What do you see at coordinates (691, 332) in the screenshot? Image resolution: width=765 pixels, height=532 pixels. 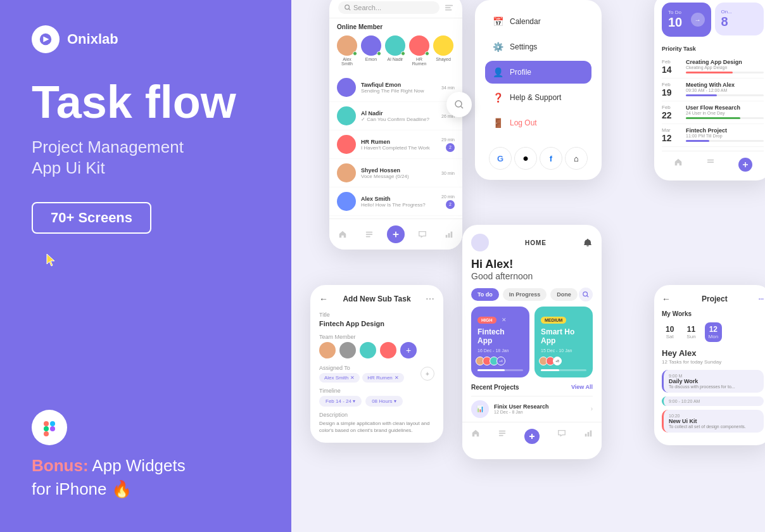 I see `date-item: 11 Sun` at bounding box center [691, 332].